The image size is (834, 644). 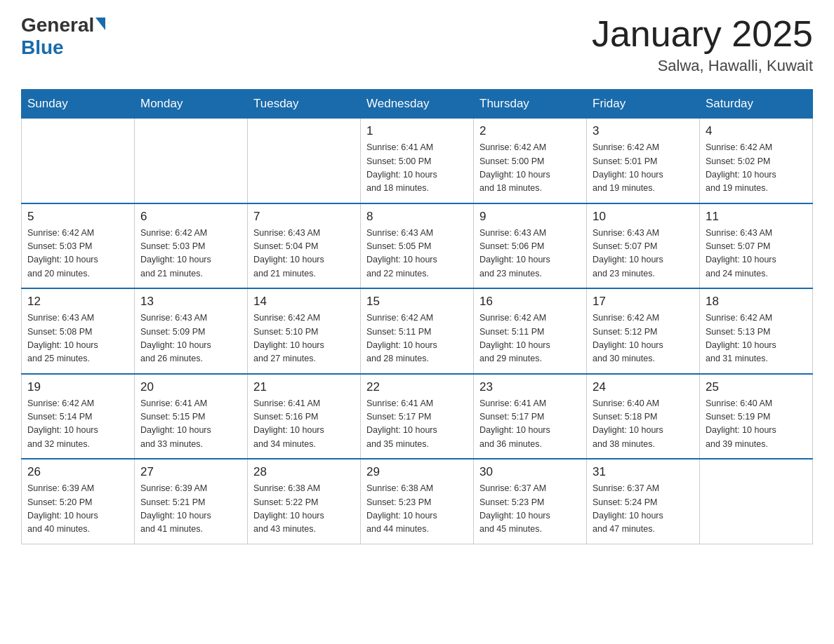 What do you see at coordinates (530, 387) in the screenshot?
I see `day-number: 23` at bounding box center [530, 387].